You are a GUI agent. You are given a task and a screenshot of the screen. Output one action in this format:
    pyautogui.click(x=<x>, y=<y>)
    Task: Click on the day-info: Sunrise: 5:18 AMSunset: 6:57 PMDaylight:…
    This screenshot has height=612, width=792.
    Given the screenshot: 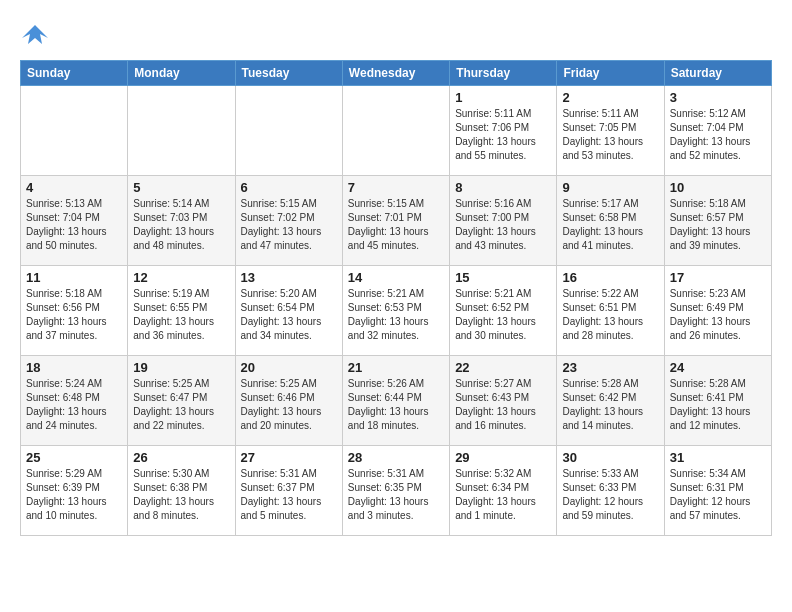 What is the action you would take?
    pyautogui.click(x=718, y=225)
    